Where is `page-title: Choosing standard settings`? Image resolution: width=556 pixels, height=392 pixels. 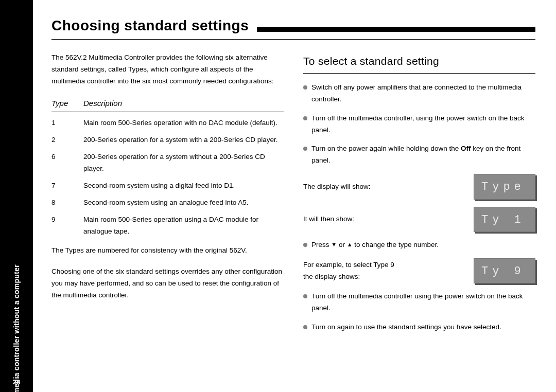 page-title: Choosing standard settings is located at coordinates (150, 26).